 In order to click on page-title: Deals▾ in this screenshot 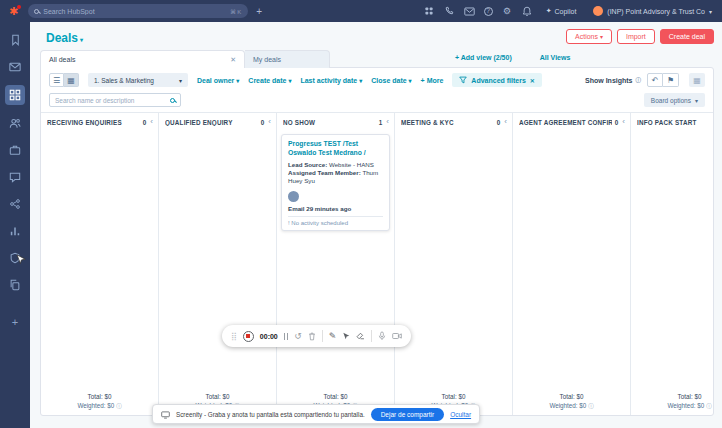, I will do `click(64, 38)`.